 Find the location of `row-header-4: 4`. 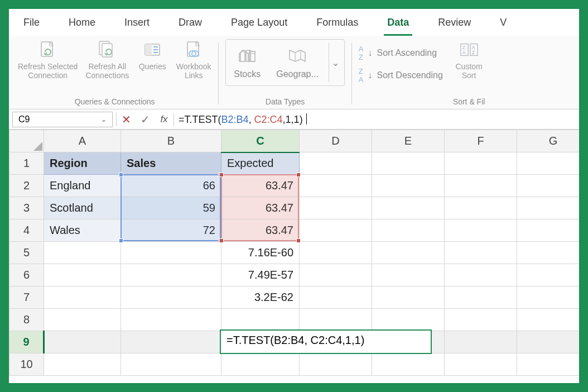

row-header-4: 4 is located at coordinates (27, 231).